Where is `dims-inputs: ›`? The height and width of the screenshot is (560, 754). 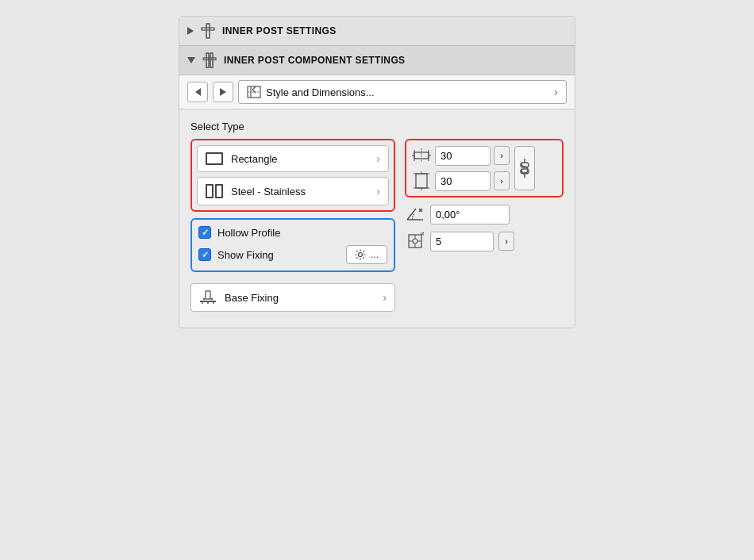 dims-inputs: › is located at coordinates (460, 168).